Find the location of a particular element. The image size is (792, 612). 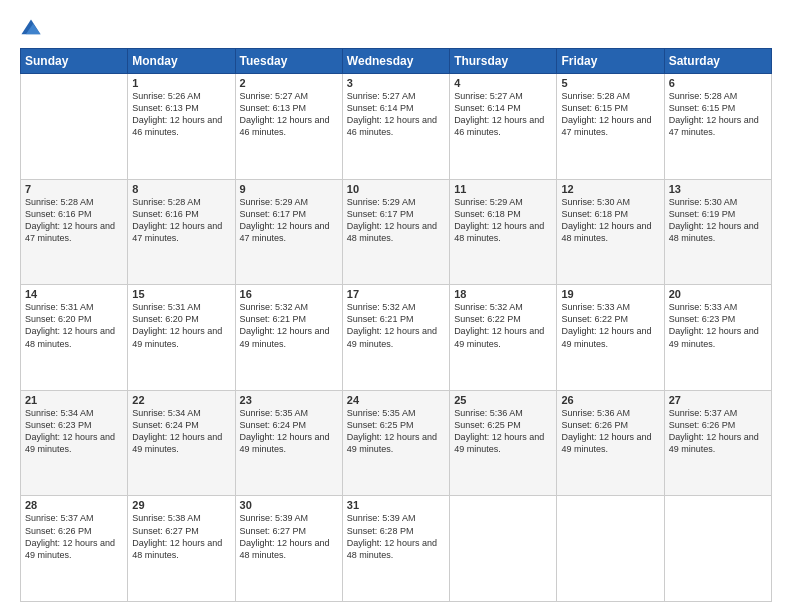

calendar-cell: 20Sunrise: 5:33 AM Sunset: 6:23 PM Dayli… is located at coordinates (718, 338).